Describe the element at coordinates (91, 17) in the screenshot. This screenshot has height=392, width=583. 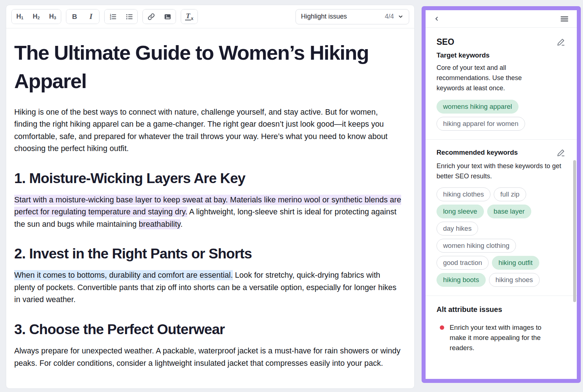
I see `italic-button: I` at that location.